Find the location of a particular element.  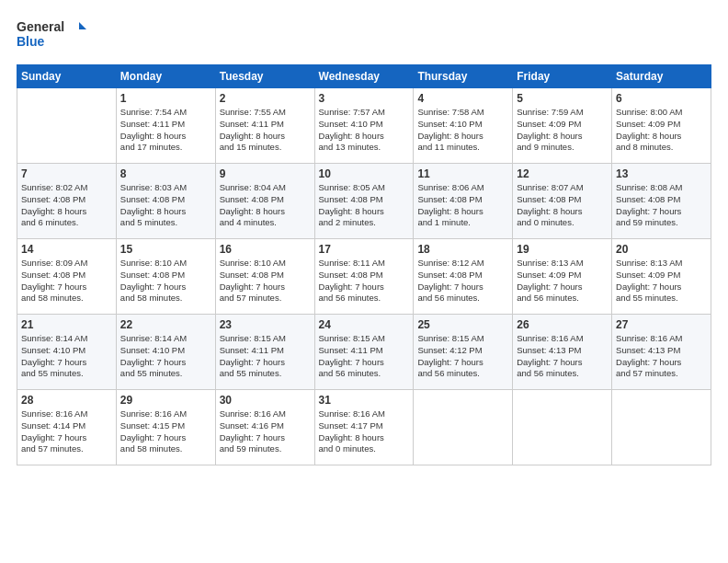

day-info: Sunrise: 8:15 AM Sunset: 4:11 PM Dayligh… is located at coordinates (265, 357).